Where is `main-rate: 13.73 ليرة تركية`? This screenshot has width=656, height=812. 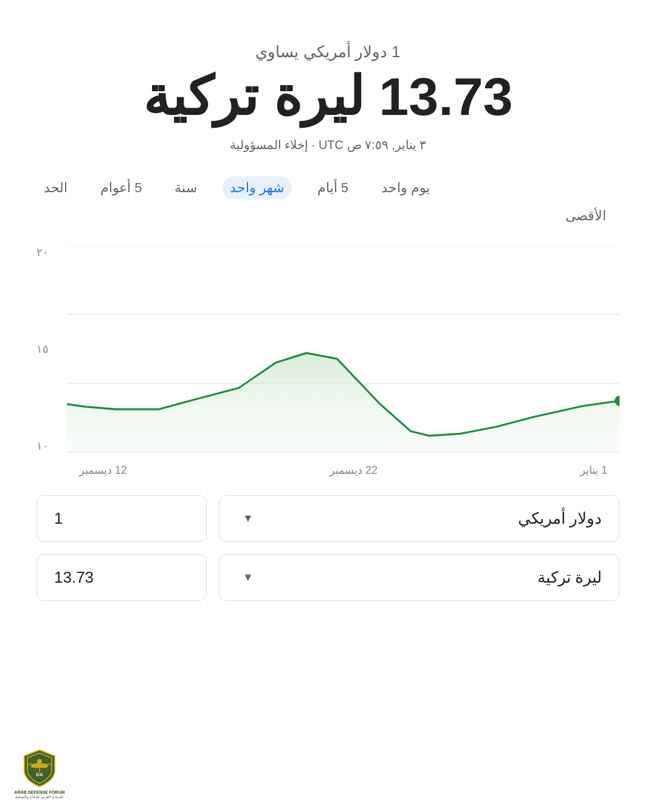 main-rate: 13.73 ليرة تركية is located at coordinates (328, 97).